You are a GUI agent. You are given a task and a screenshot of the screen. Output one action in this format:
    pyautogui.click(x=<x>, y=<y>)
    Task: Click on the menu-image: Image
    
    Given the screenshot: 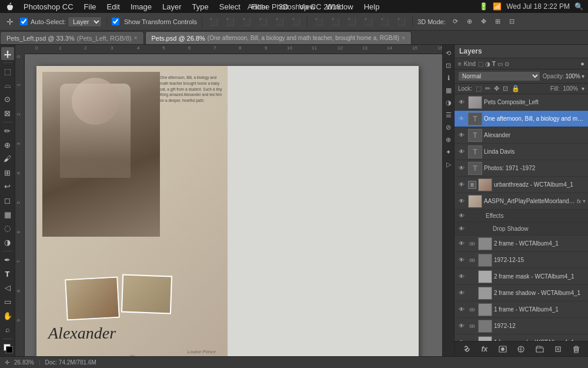 What is the action you would take?
    pyautogui.click(x=141, y=7)
    